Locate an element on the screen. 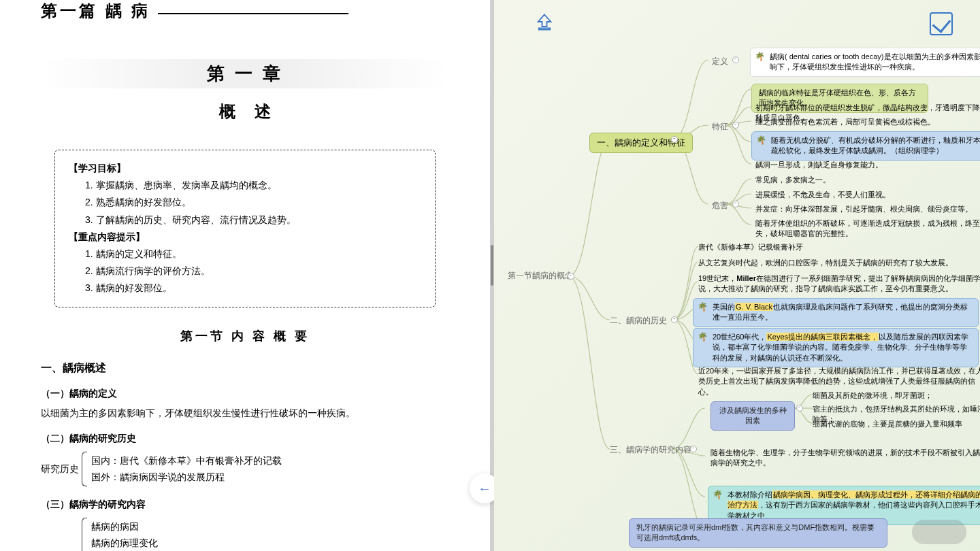  leaf-node: 细菌及其所处的微环境，即牙菌斑； is located at coordinates (896, 396).